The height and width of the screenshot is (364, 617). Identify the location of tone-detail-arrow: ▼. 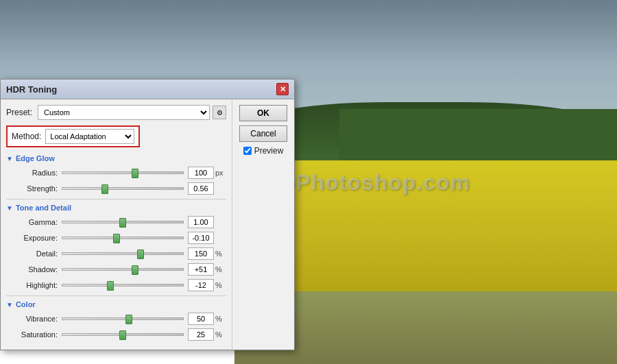
(10, 208).